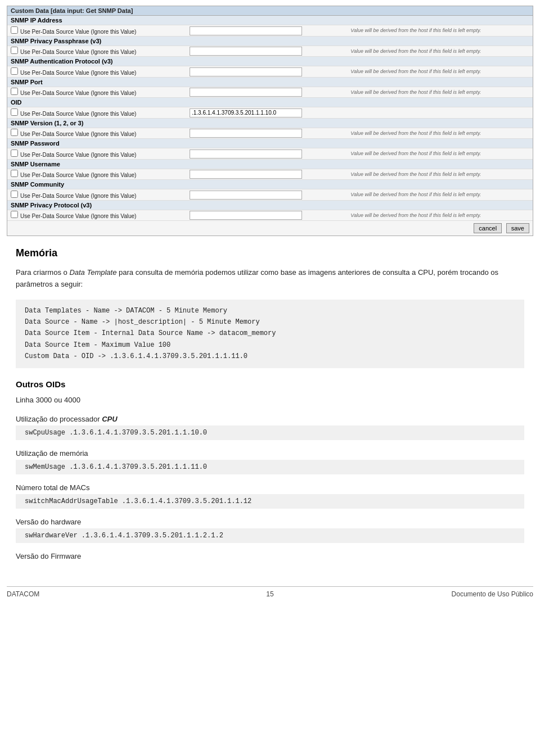  Describe the element at coordinates (270, 594) in the screenshot. I see `footer-page-number: 15` at that location.